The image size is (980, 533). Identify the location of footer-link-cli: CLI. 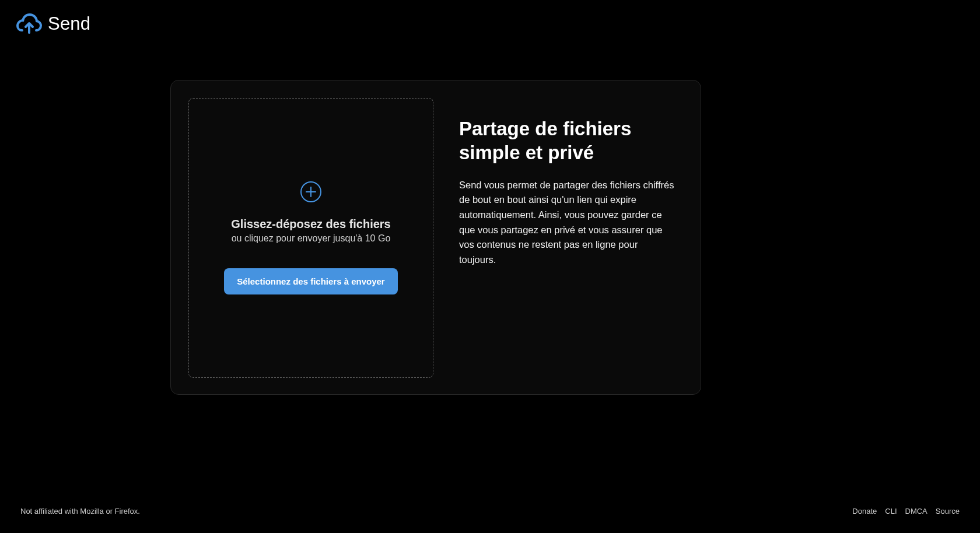
(891, 511).